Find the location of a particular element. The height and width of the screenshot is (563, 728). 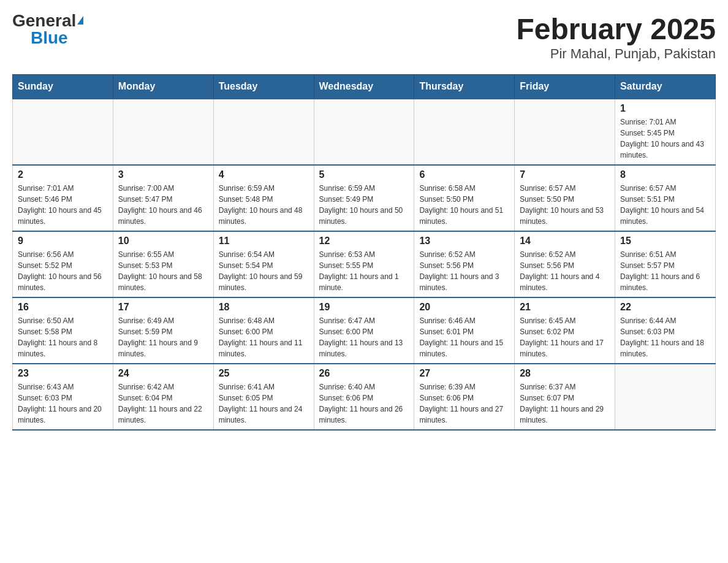

day-number: 11 is located at coordinates (264, 241).